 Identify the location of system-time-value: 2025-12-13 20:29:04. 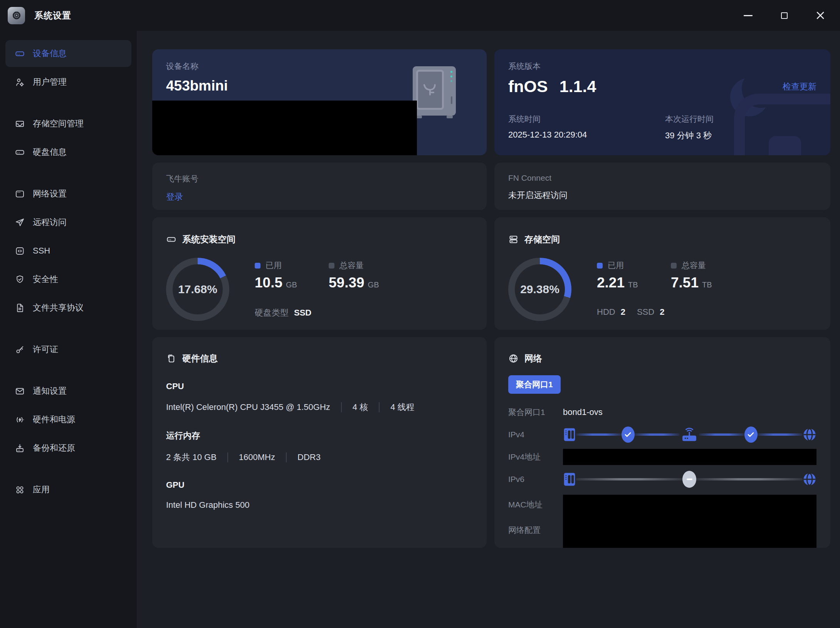
(586, 135).